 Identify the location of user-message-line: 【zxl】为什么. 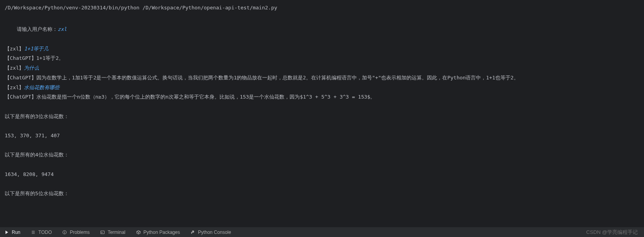
(322, 68).